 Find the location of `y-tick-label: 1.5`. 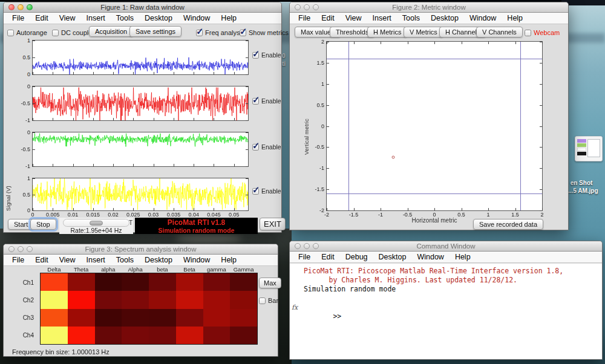

y-tick-label: 1.5 is located at coordinates (321, 63).